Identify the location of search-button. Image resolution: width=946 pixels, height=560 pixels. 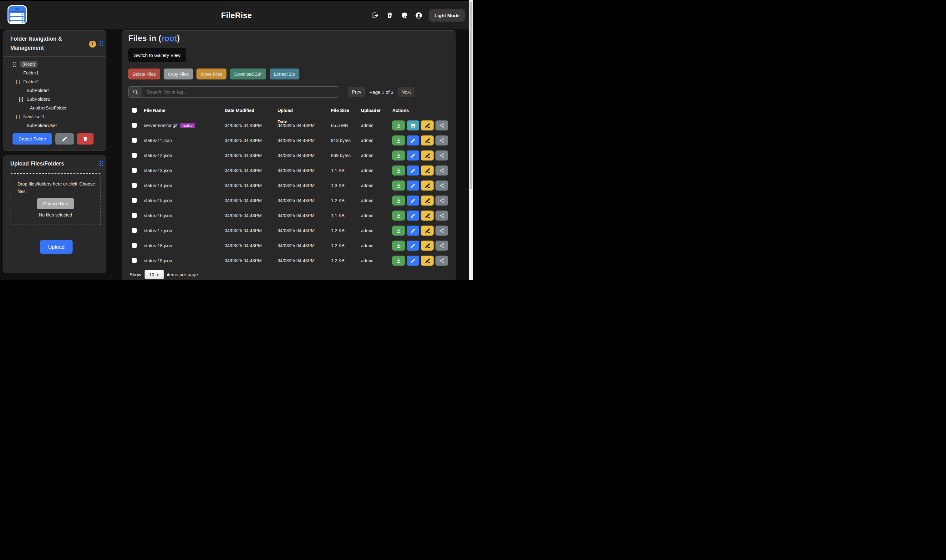
(135, 92).